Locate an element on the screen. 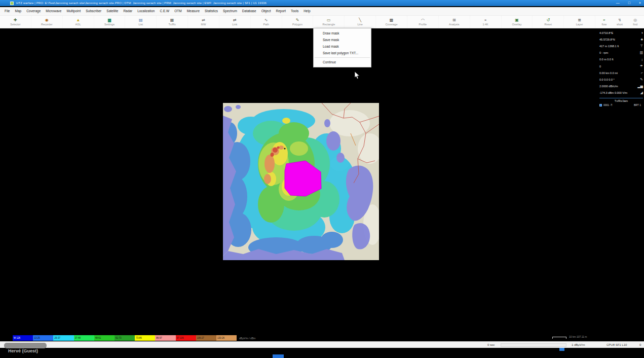 The height and width of the screenshot is (358, 644). one-four-k-icon: × is located at coordinates (485, 20).